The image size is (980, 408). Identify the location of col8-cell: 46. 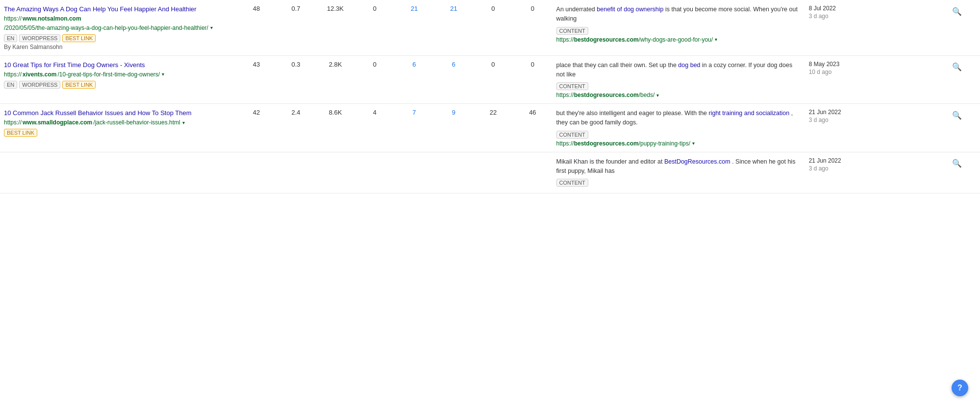
(532, 128).